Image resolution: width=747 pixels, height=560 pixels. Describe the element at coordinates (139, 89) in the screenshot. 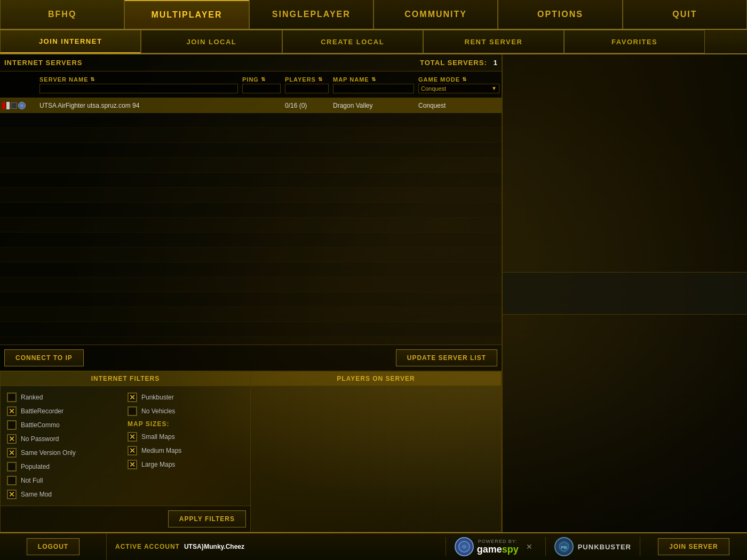

I see `server-name-filter-input` at that location.